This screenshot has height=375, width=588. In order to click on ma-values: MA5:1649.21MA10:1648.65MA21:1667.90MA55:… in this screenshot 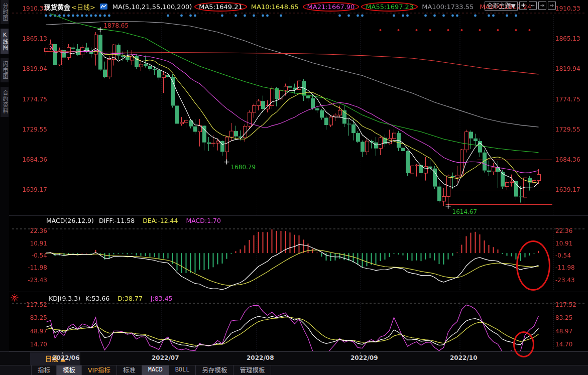, I will do `click(364, 7)`.